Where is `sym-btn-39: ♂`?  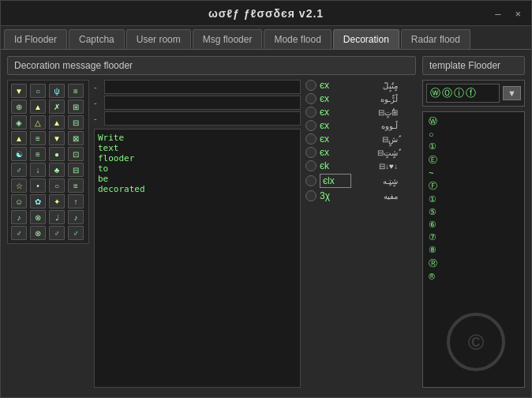 sym-btn-39: ♂ is located at coordinates (76, 233).